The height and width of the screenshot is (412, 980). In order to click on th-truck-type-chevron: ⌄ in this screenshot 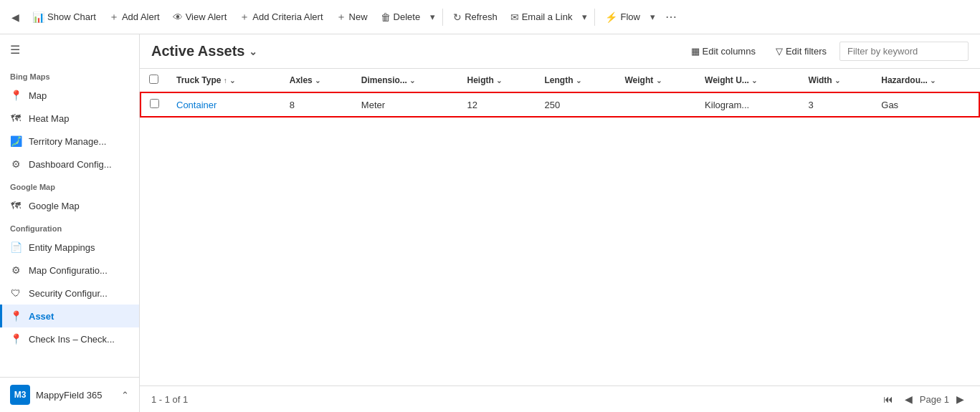, I will do `click(232, 80)`.